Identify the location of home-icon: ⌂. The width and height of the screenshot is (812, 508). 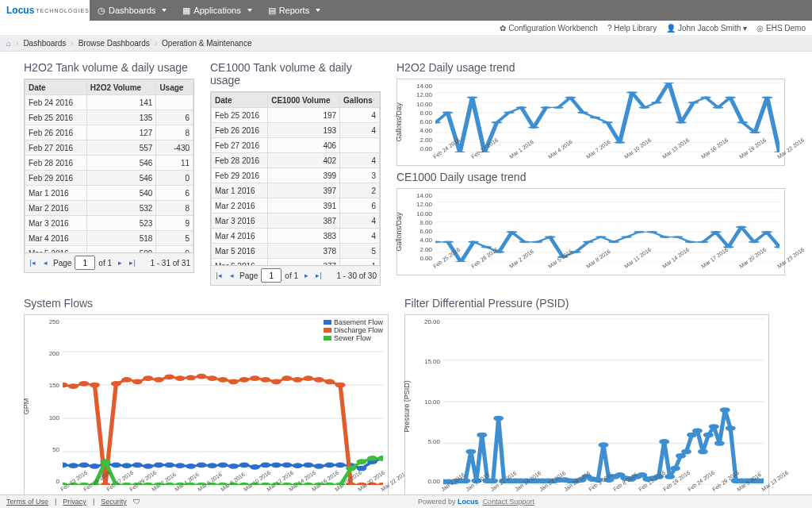
(9, 43).